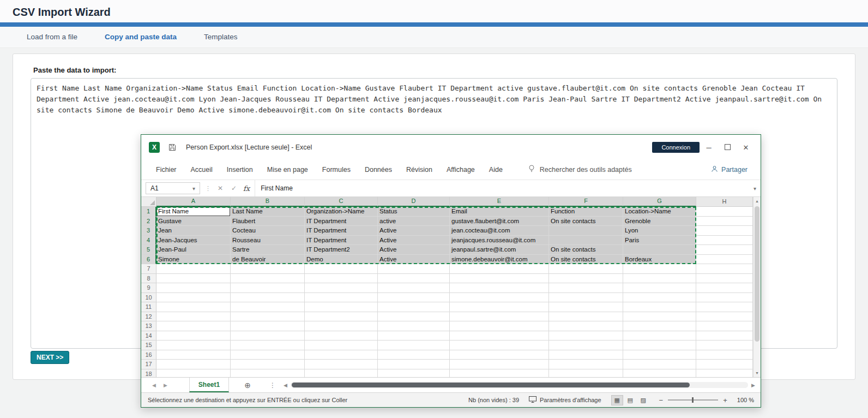 Image resolution: width=868 pixels, height=418 pixels. I want to click on cell-E18, so click(499, 373).